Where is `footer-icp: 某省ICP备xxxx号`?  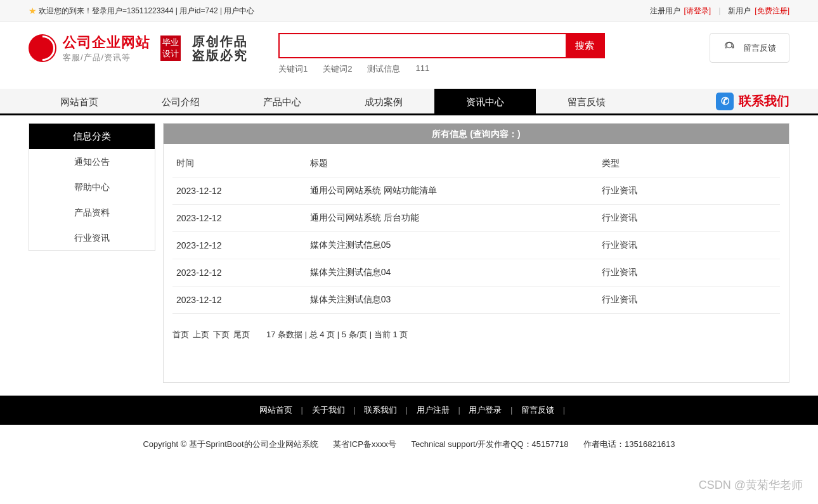 footer-icp: 某省ICP备xxxx号 is located at coordinates (365, 444).